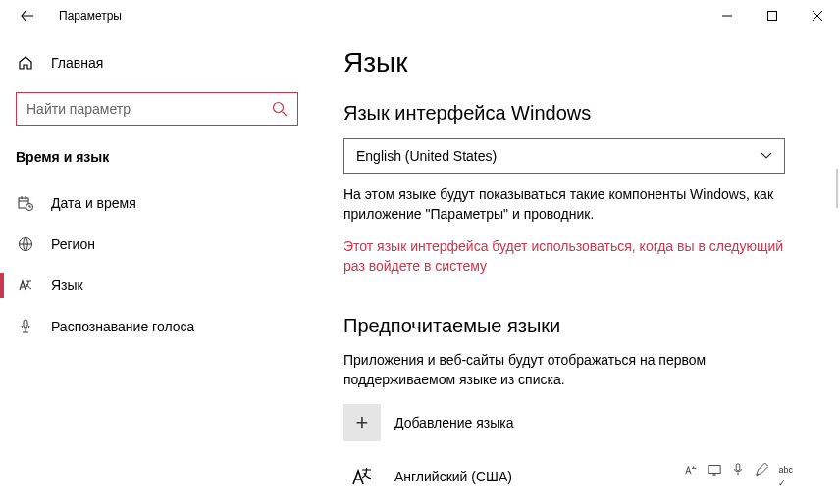 Image resolution: width=840 pixels, height=504 pixels. Describe the element at coordinates (26, 63) in the screenshot. I see `home-icon` at that location.